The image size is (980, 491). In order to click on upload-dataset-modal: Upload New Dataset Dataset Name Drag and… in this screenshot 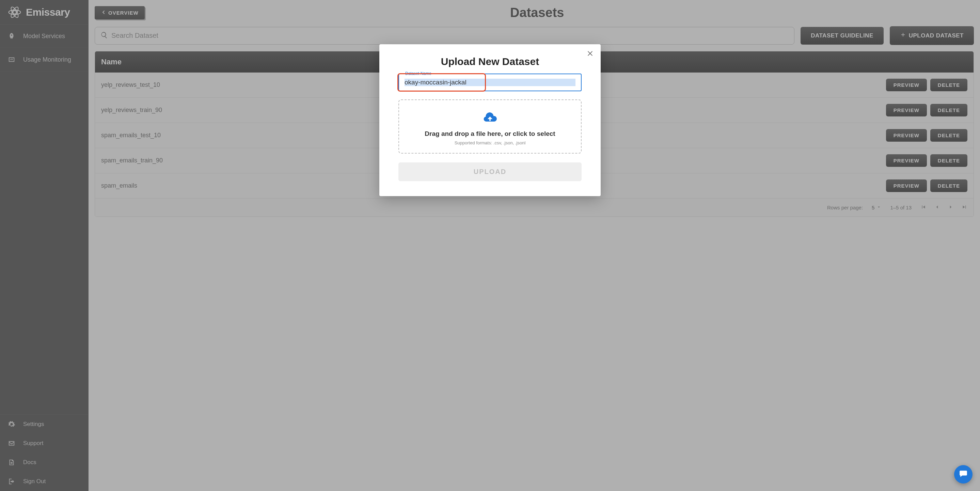, I will do `click(490, 120)`.